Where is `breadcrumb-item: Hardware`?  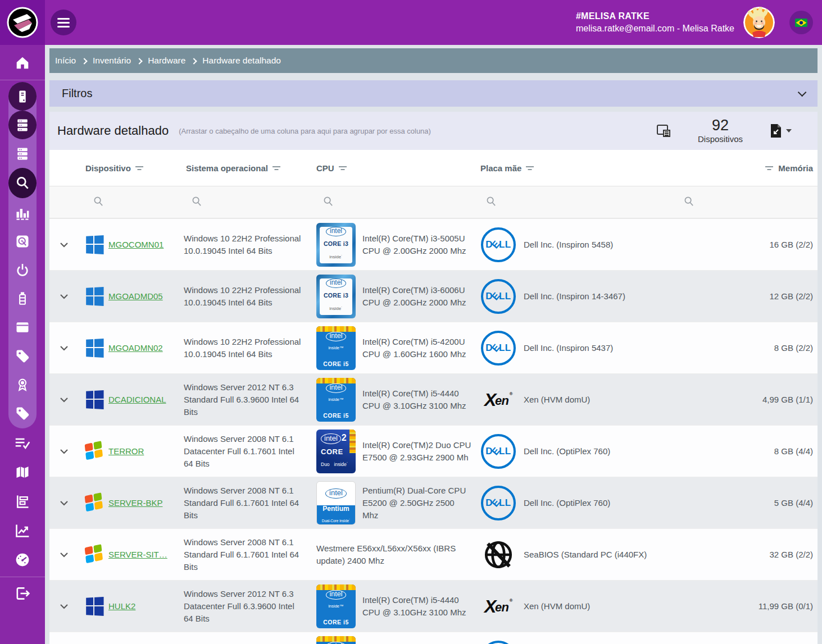
breadcrumb-item: Hardware is located at coordinates (166, 61).